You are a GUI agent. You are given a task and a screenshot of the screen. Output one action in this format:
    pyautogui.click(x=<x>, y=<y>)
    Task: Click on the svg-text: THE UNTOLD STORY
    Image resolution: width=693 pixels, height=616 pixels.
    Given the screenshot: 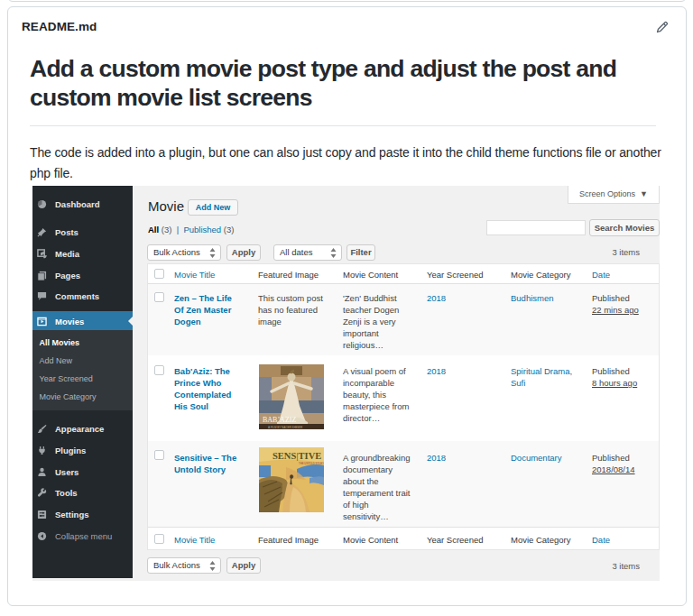 What is the action you would take?
    pyautogui.click(x=311, y=464)
    